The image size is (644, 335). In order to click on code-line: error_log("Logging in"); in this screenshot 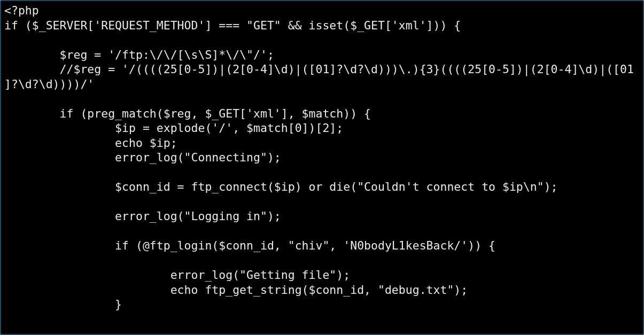, I will do `click(143, 216)`.